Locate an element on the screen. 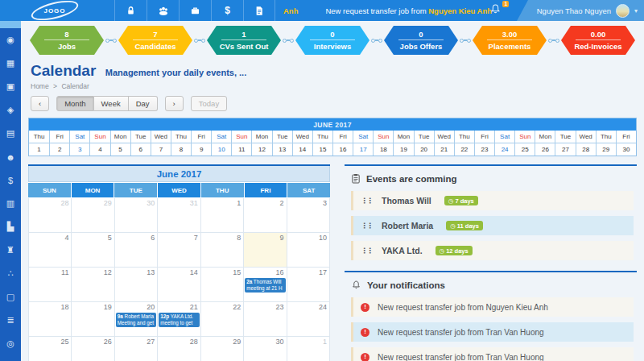 Image resolution: width=644 pixels, height=361 pixels. notifications-bell: 1 is located at coordinates (497, 10).